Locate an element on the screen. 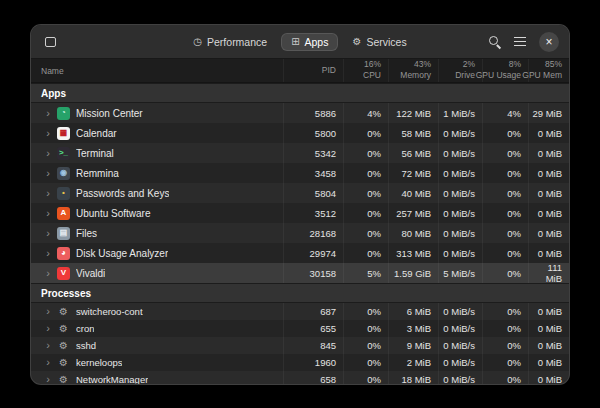 Image resolution: width=600 pixels, height=408 pixels. cell-pid: 687 is located at coordinates (313, 312).